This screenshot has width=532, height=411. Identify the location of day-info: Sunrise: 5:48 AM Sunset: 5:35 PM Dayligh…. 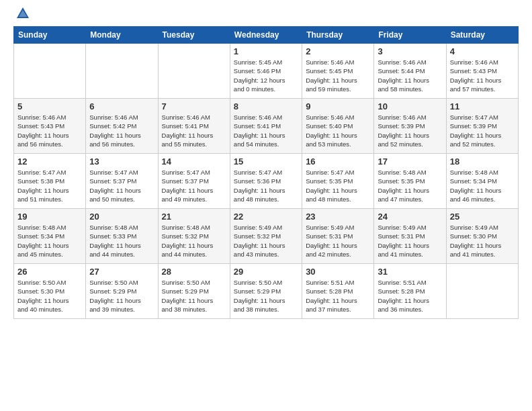
(410, 185).